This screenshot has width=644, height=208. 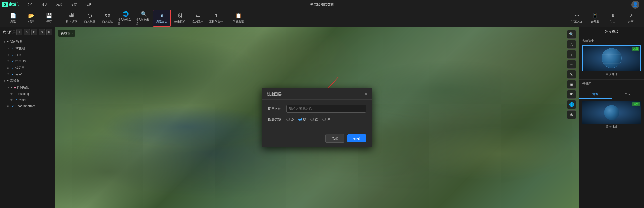 What do you see at coordinates (108, 18) in the screenshot?
I see `toolbar-insert-region-btn: 🗺 插入园区` at bounding box center [108, 18].